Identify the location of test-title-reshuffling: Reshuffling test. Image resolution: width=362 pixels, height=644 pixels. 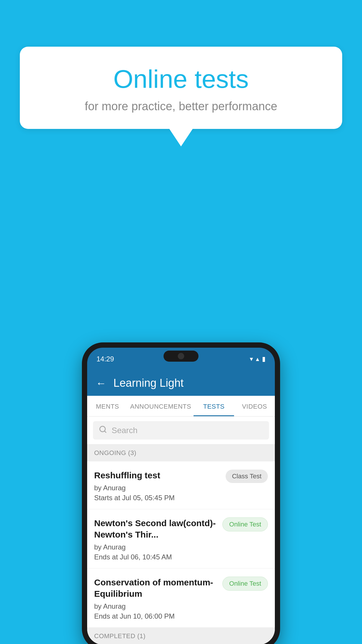
(157, 475).